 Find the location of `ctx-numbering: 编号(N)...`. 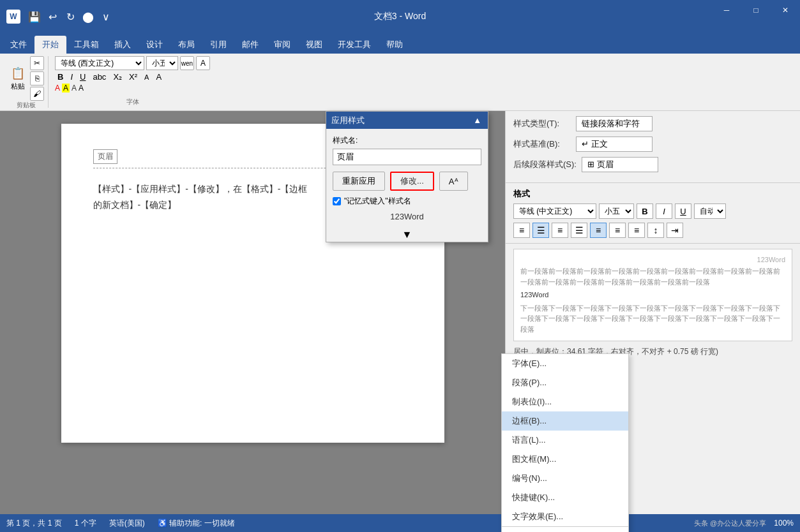

ctx-numbering: 编号(N)... is located at coordinates (565, 478).